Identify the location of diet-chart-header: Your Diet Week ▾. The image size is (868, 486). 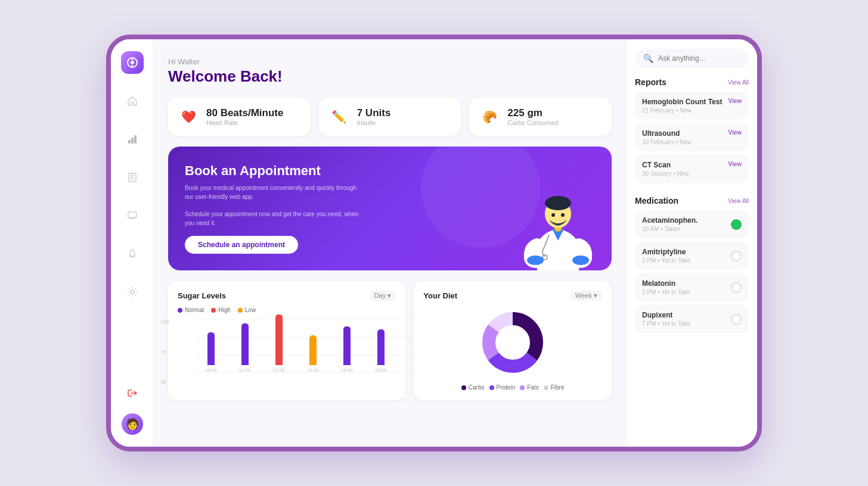
(513, 295).